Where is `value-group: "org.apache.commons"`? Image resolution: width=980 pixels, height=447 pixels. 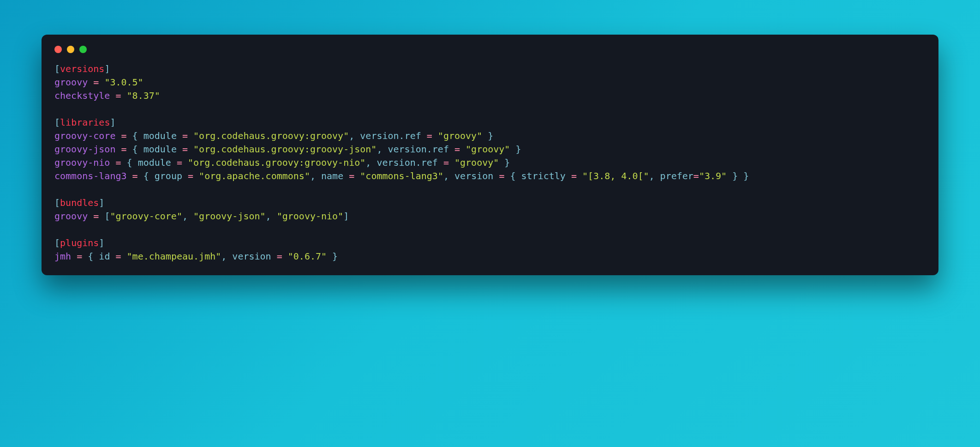
value-group: "org.apache.commons" is located at coordinates (255, 176).